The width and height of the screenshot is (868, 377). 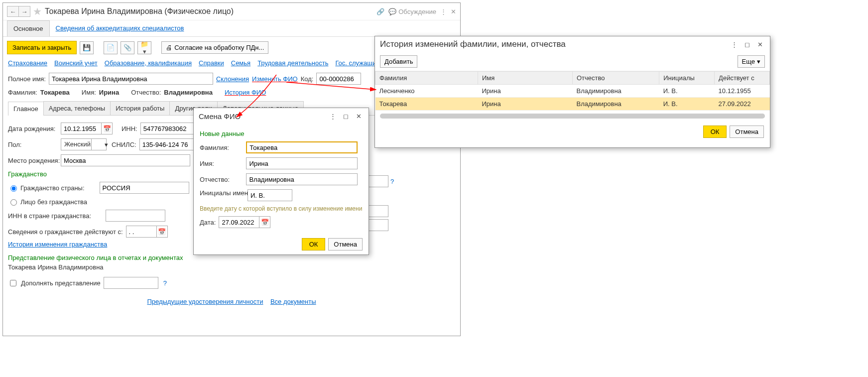 What do you see at coordinates (148, 63) in the screenshot?
I see `link-education: Образование, квалификация` at bounding box center [148, 63].